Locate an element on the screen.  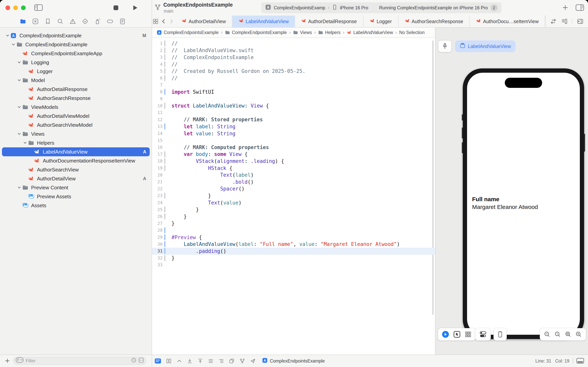
add-editor-icon is located at coordinates (580, 21).